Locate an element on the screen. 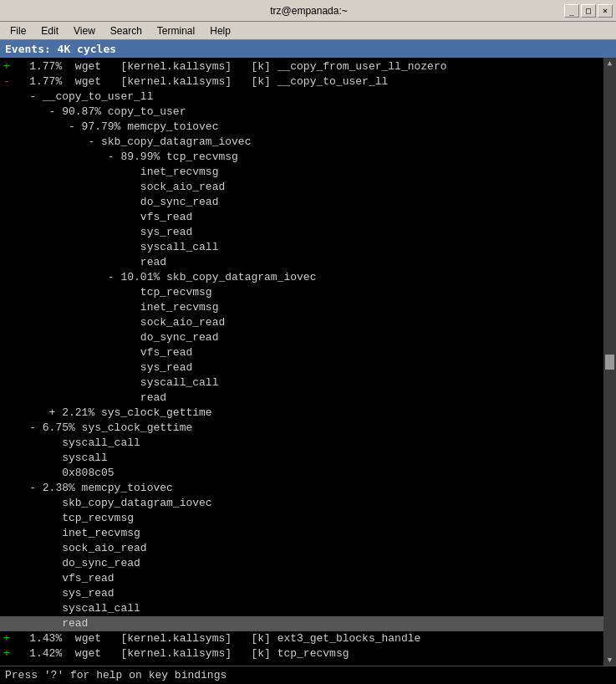 The height and width of the screenshot is (684, 616). menu-item-edit: Edit is located at coordinates (50, 31).